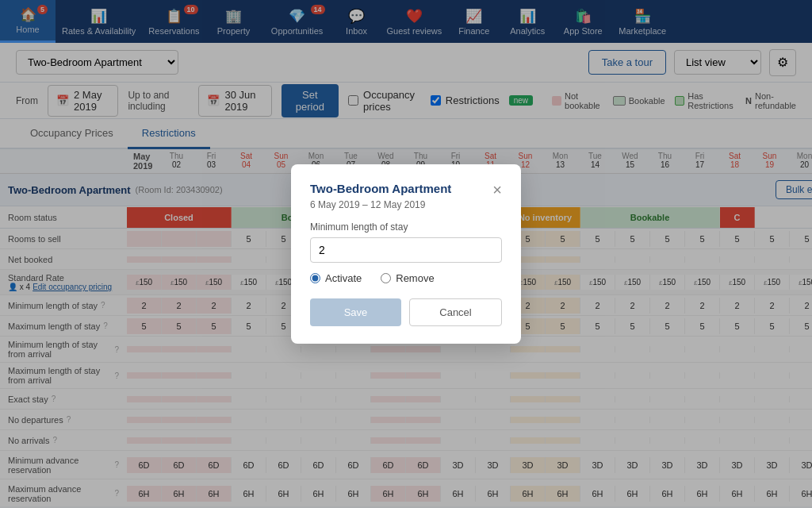 The width and height of the screenshot is (812, 508). I want to click on modal-cancel-button: Cancel, so click(455, 313).